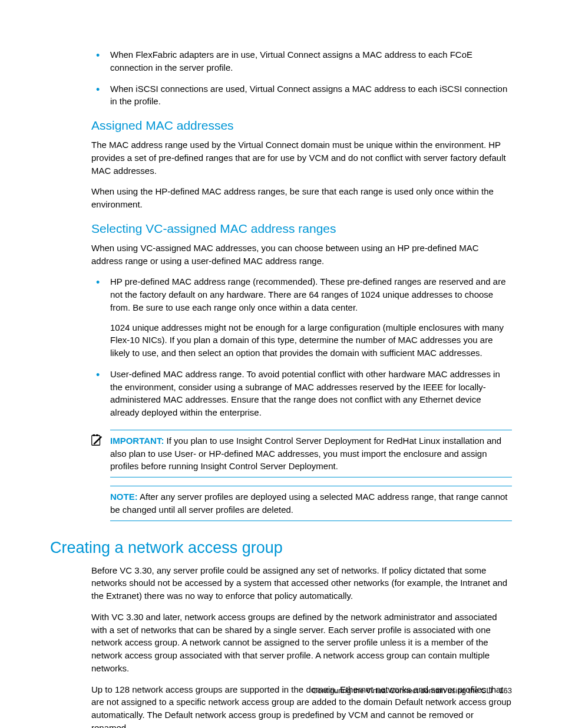  I want to click on footer-text: Configuring the Virtual Connect domain u…, so click(403, 691).